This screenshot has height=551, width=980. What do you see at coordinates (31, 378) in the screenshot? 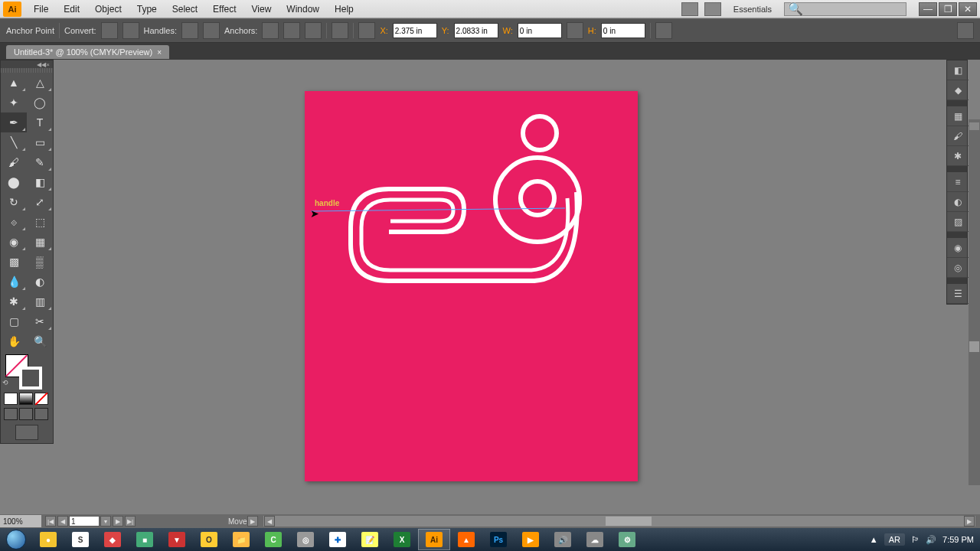
I see `stroke-swatch` at bounding box center [31, 378].